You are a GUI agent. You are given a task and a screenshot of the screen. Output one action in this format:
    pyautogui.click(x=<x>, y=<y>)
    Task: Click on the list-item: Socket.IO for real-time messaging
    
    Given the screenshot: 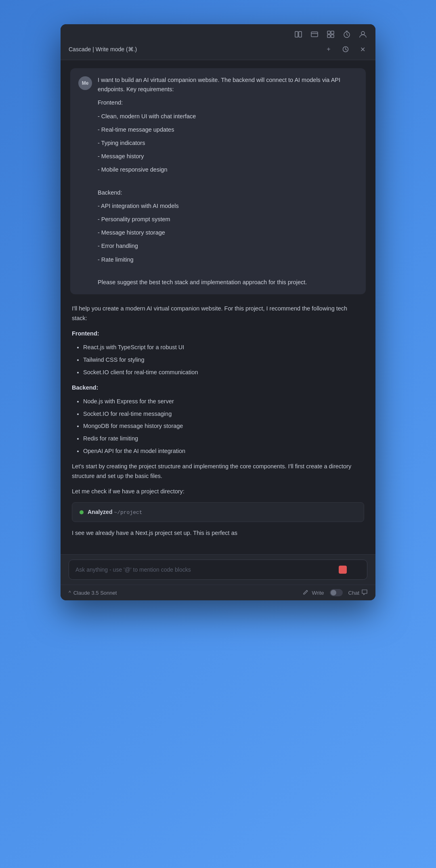 What is the action you would take?
    pyautogui.click(x=224, y=414)
    